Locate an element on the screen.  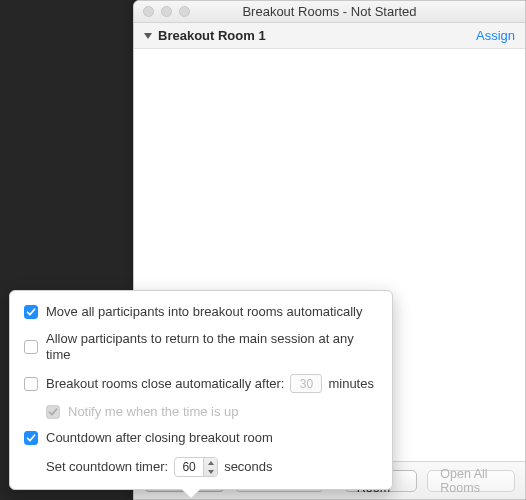
option-countdown-row: Countdown after closing breakout room is located at coordinates (201, 438).